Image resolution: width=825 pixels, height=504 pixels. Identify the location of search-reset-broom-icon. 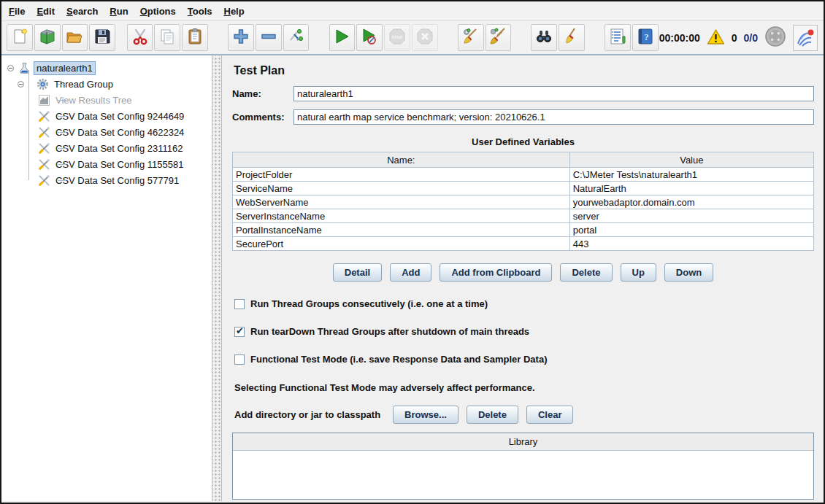
(572, 38).